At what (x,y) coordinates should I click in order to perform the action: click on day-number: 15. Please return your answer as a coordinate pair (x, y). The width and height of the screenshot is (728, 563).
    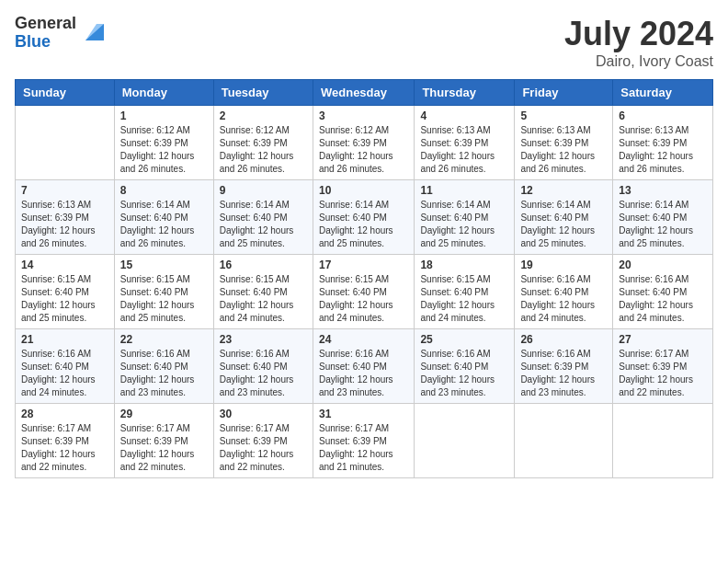
    Looking at the image, I should click on (164, 265).